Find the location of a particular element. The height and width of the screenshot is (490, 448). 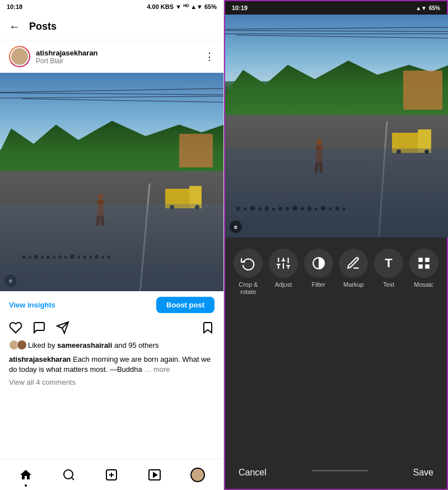

wet-road-reflection is located at coordinates (112, 248).